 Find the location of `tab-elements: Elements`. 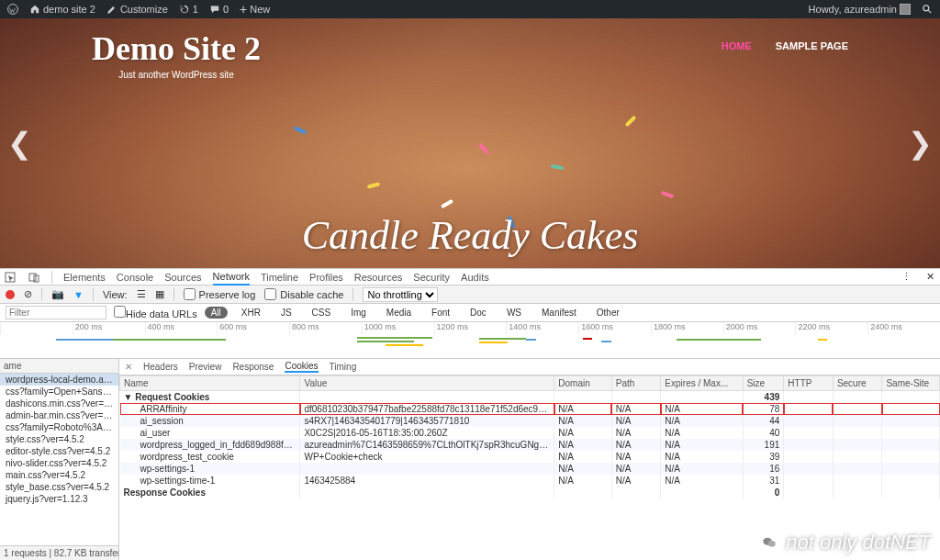

tab-elements: Elements is located at coordinates (84, 277).